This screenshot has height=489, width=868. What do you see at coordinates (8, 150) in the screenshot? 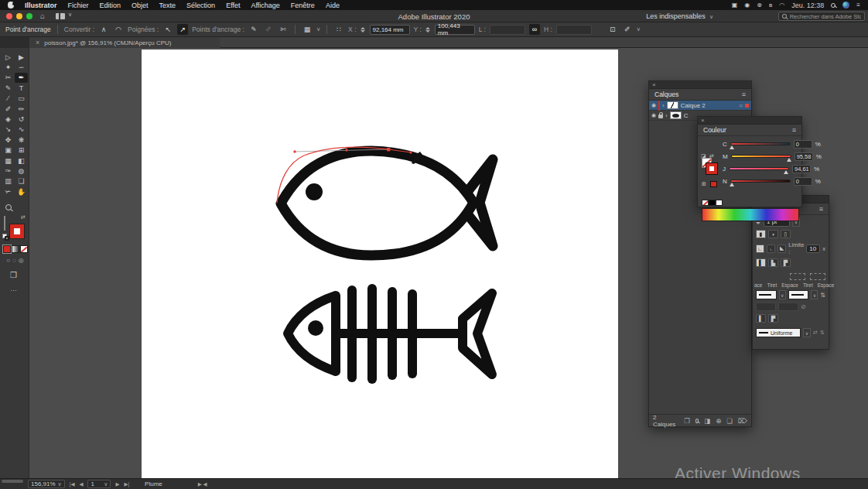
I see `tool-shape-builder: ▣` at bounding box center [8, 150].